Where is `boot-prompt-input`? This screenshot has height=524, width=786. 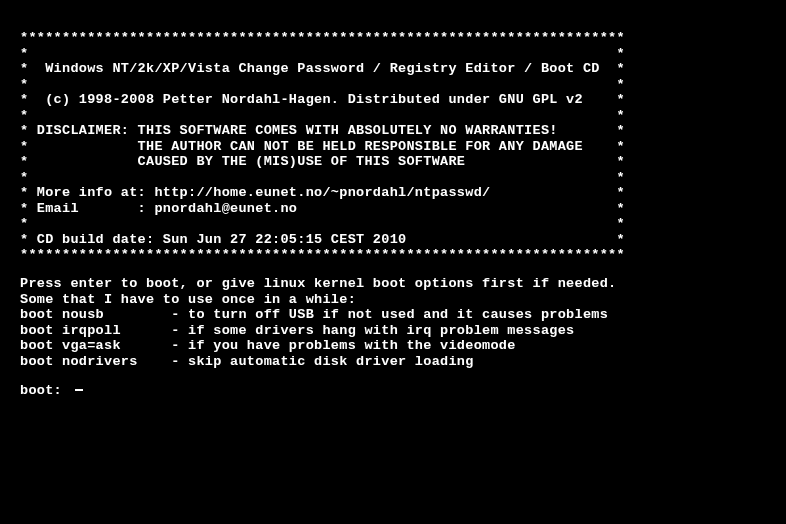
boot-prompt-input is located at coordinates (71, 391).